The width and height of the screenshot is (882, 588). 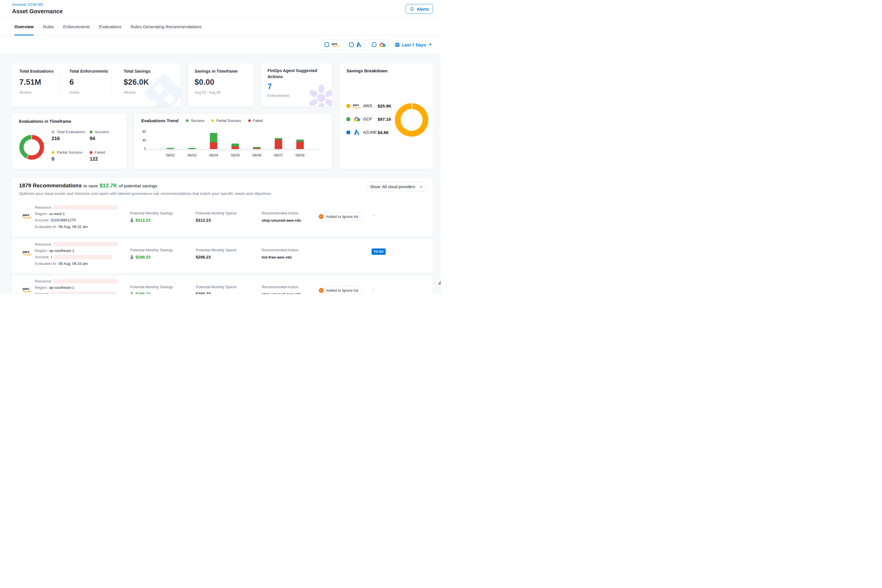 What do you see at coordinates (296, 74) in the screenshot?
I see `stat-label: FinOps Agent Suggested Actions` at bounding box center [296, 74].